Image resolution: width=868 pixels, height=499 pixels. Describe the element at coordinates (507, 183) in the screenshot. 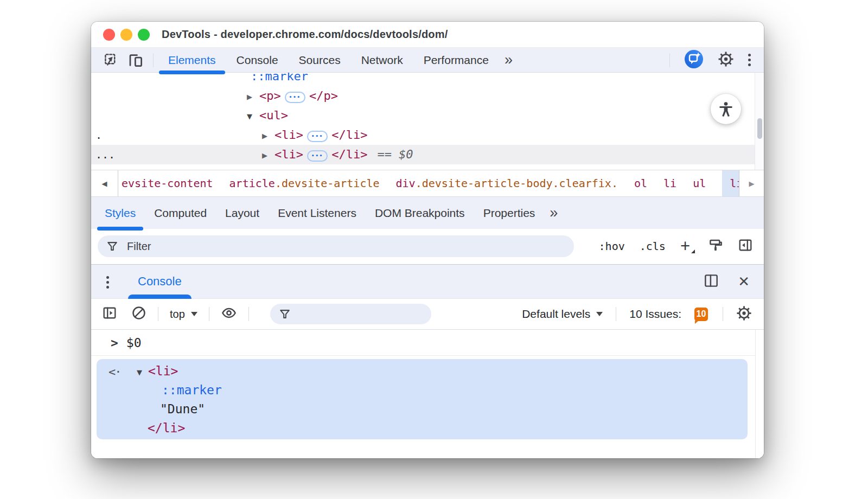

I see `crumb-div: div.devsite-article-body.clearfix.` at that location.